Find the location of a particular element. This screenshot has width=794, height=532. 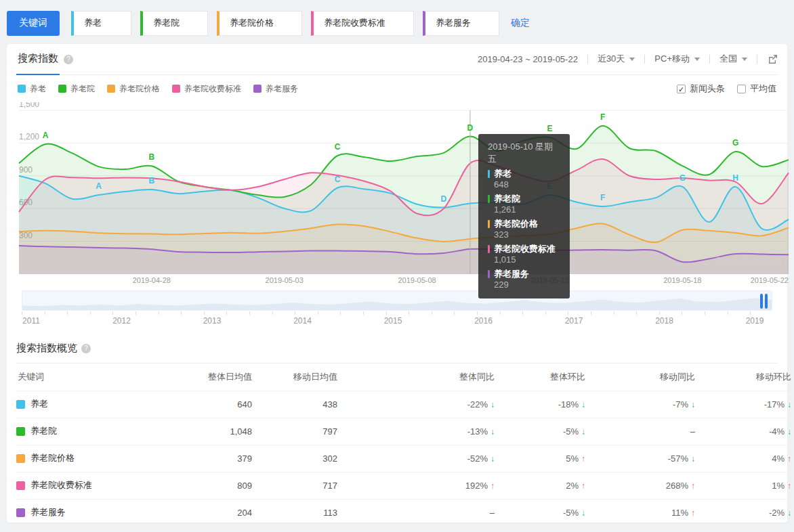

tooltip-item: 养老院价格323 is located at coordinates (524, 229).